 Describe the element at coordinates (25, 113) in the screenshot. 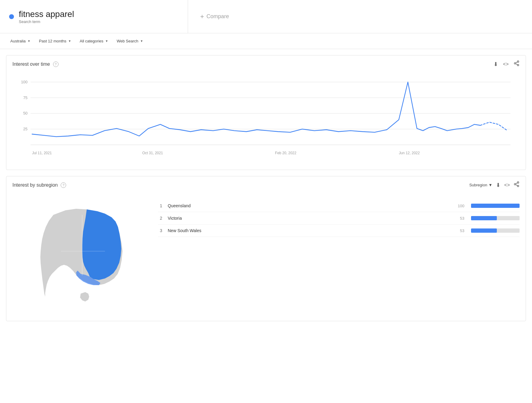

I see `svg-text: 50` at that location.